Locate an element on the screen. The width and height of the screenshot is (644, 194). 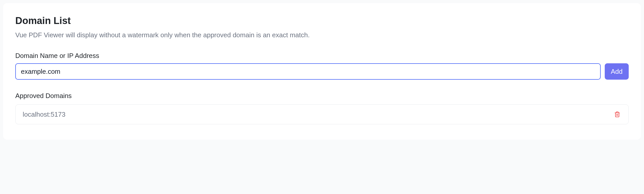
trash-icon is located at coordinates (617, 114).